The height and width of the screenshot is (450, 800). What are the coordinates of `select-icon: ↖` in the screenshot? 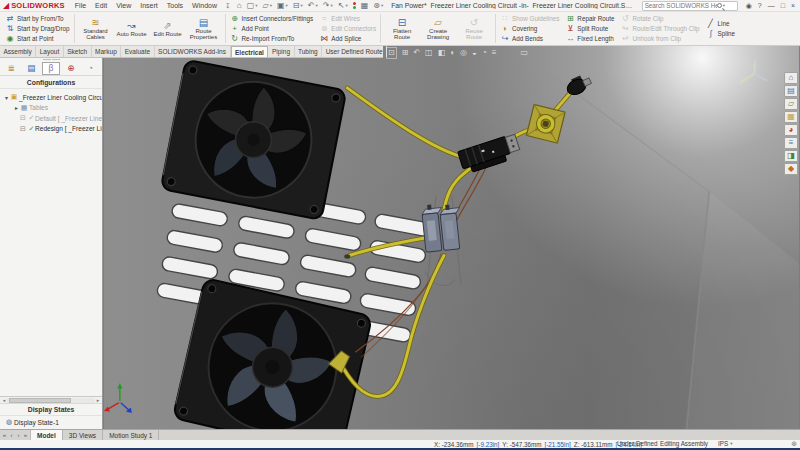 It's located at (343, 6).